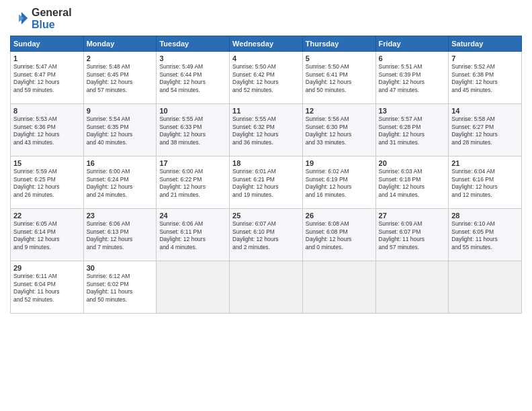  What do you see at coordinates (47, 277) in the screenshot?
I see `cell-line: Sunrise: 6:11 AM` at bounding box center [47, 277].